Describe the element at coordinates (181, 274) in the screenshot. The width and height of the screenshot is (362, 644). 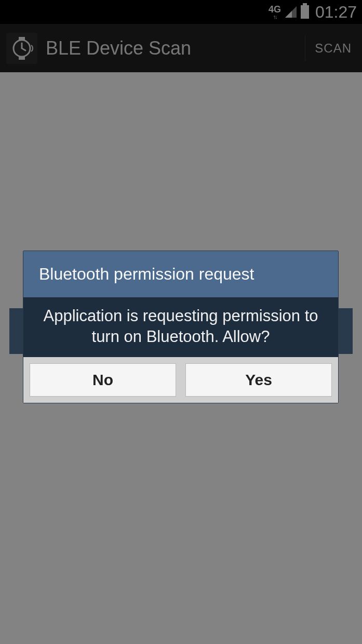
I see `dialog-header: Bluetooth permission request` at that location.